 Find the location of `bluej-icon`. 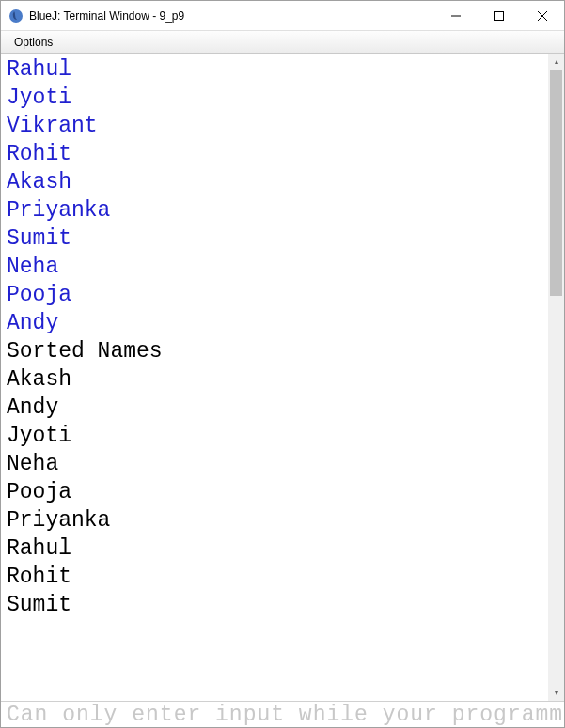

bluej-icon is located at coordinates (16, 16).